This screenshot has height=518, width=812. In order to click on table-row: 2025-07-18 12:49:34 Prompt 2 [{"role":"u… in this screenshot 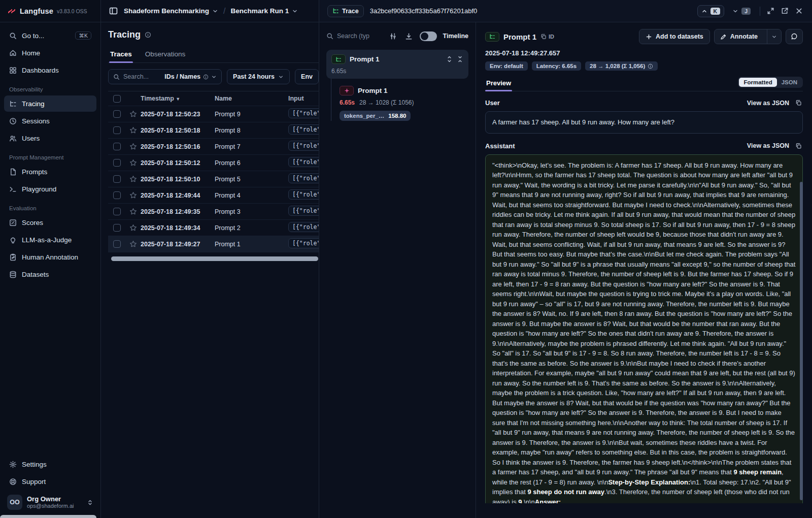, I will do `click(213, 228)`.